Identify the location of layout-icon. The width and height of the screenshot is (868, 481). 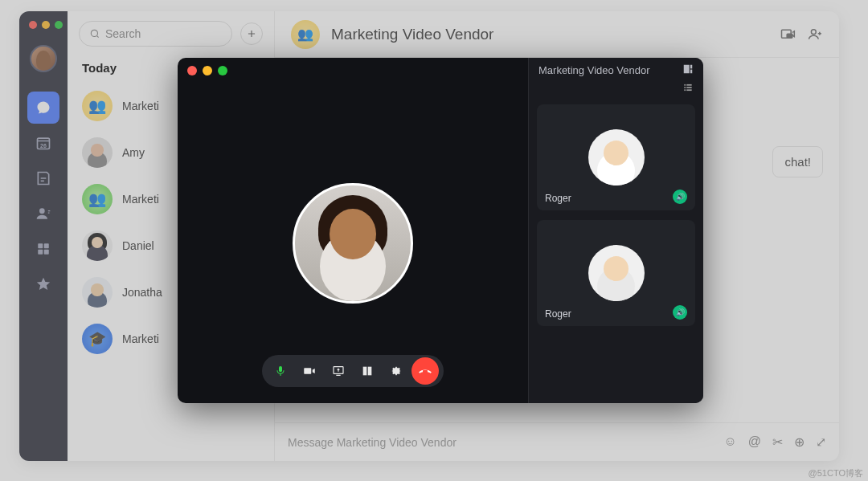
(367, 371).